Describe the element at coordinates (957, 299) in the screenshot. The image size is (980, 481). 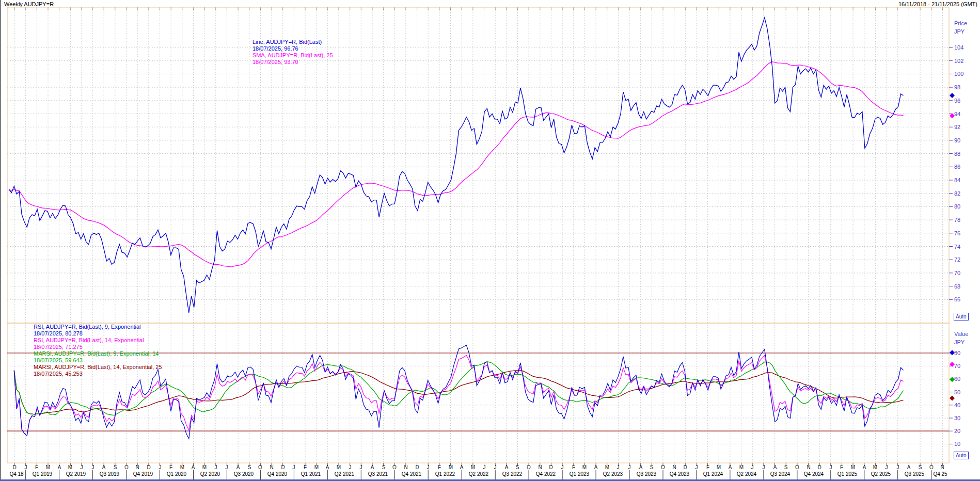
I see `price-tick-label: 66` at that location.